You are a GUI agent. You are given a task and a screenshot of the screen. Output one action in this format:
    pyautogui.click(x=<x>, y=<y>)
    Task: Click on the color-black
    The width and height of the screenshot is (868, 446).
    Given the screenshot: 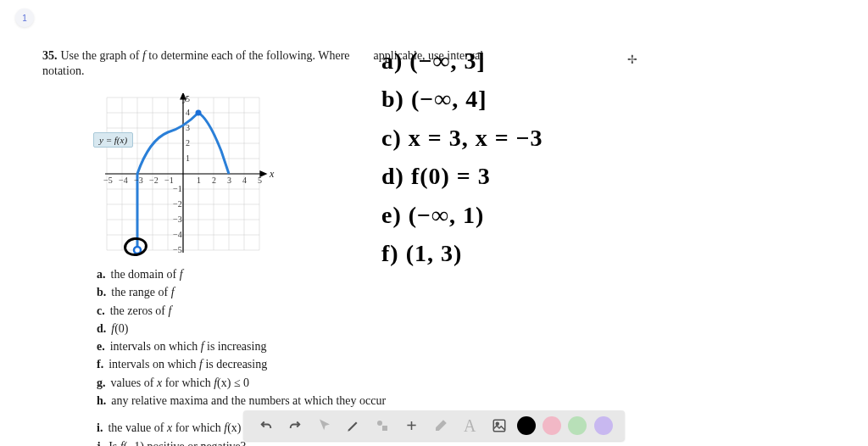 What is the action you would take?
    pyautogui.click(x=526, y=426)
    